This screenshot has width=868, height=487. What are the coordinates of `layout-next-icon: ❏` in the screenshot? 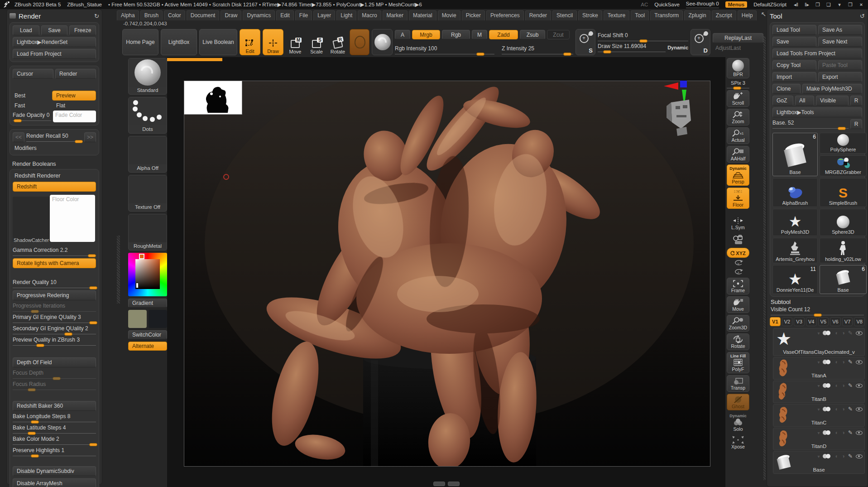 It's located at (829, 5).